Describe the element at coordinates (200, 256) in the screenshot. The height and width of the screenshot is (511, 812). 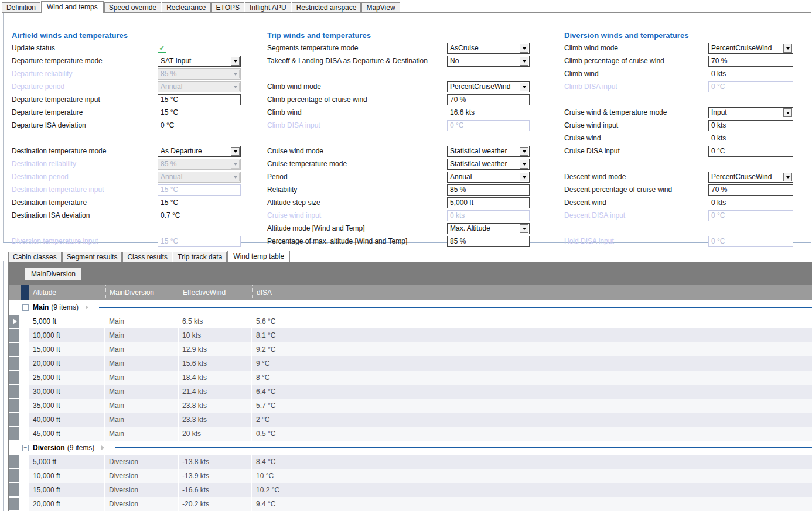
I see `tab-trip-track-data: Trip track data` at that location.